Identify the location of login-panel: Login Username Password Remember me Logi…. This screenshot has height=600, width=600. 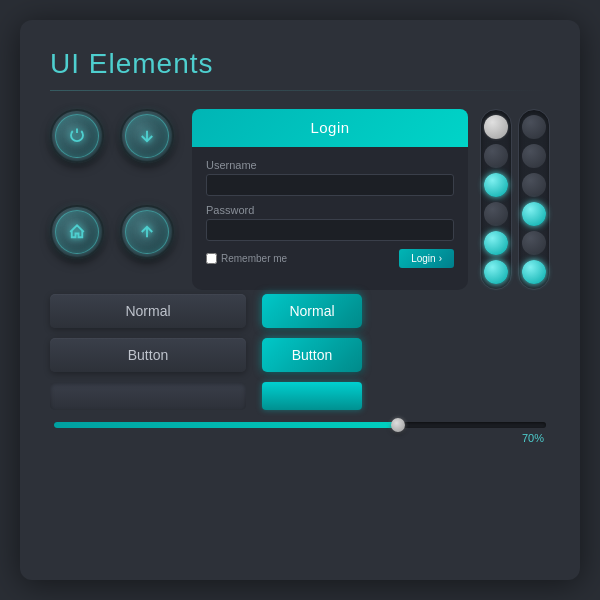
(330, 200).